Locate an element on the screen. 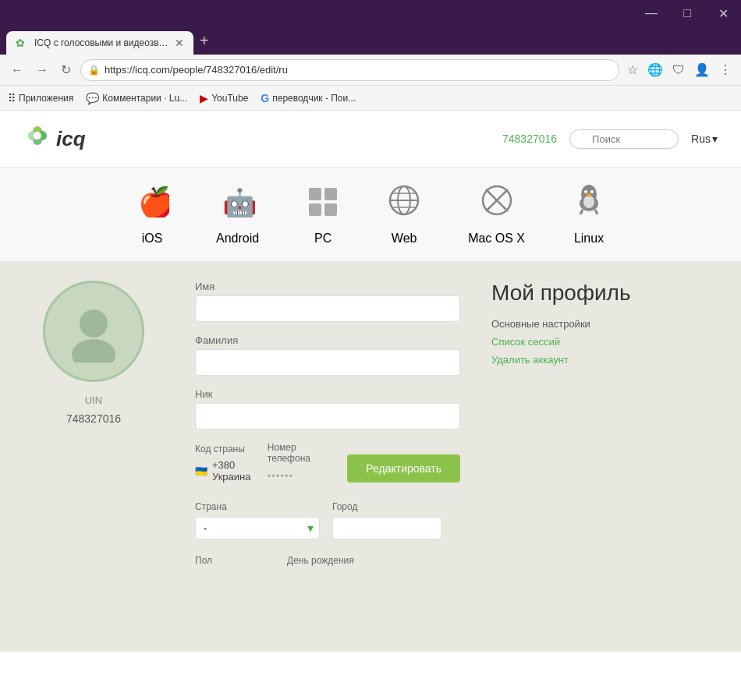 The image size is (741, 700). download-section: 🍎 iOS 🤖 Android PC is located at coordinates (370, 215).